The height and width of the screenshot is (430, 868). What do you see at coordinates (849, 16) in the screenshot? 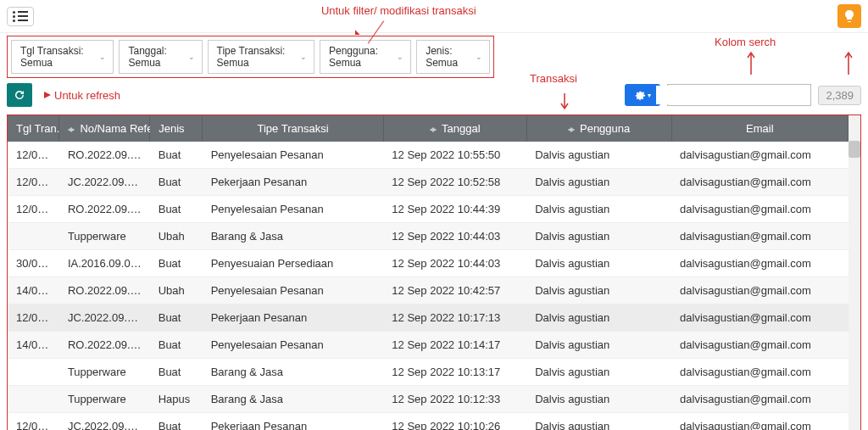
I see `help-bulb-button` at bounding box center [849, 16].